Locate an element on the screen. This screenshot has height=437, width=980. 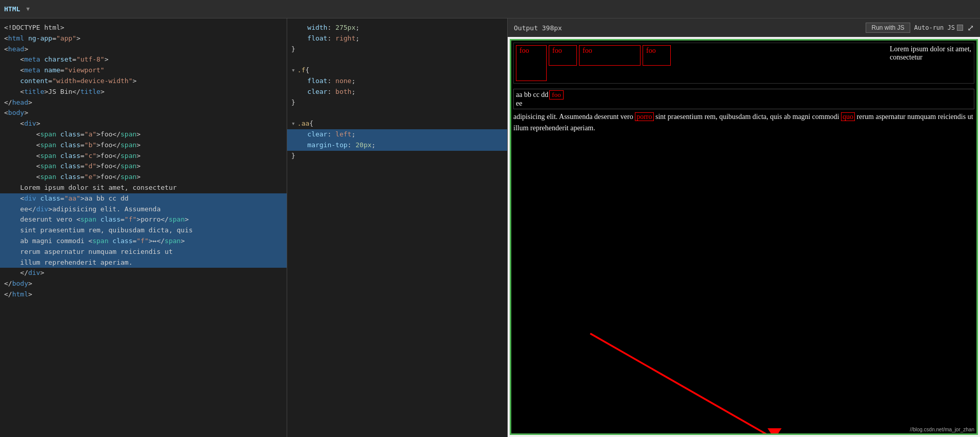
foo-text-a: foo is located at coordinates (524, 50).